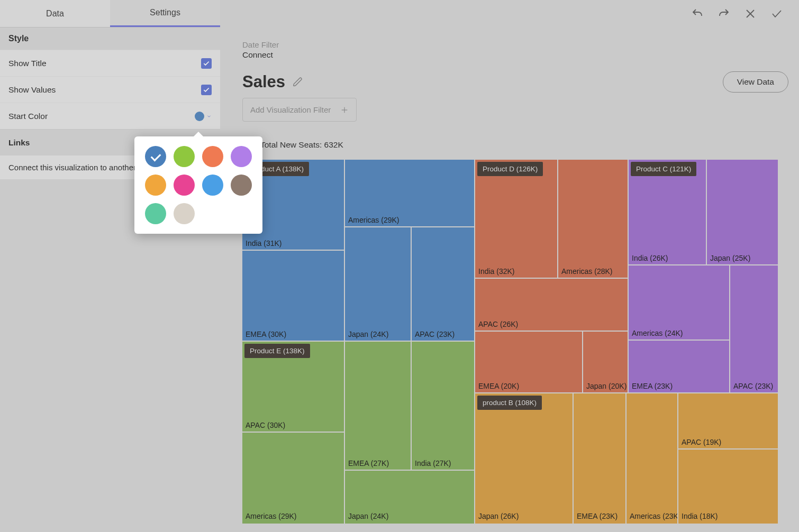 This screenshot has height=532, width=799. Describe the element at coordinates (730, 258) in the screenshot. I see `cell-label: Japan (25K)` at that location.